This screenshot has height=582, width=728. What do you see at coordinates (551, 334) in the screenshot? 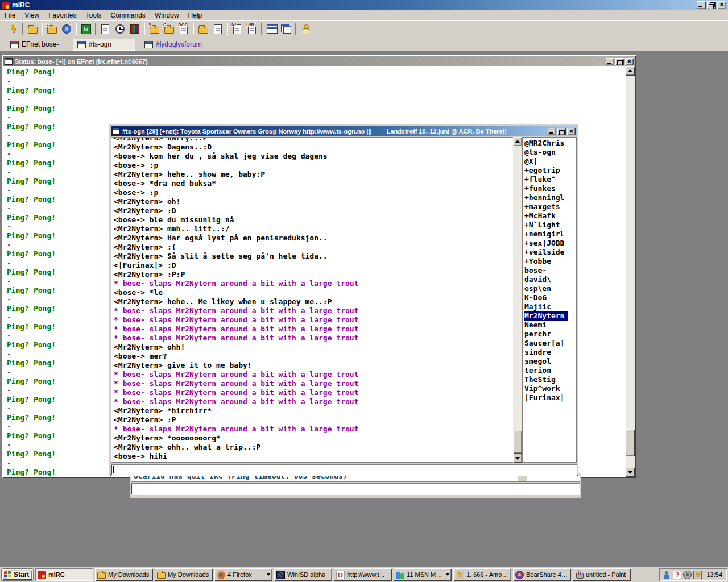
I see `nick-list-item: perchr` at bounding box center [551, 334].